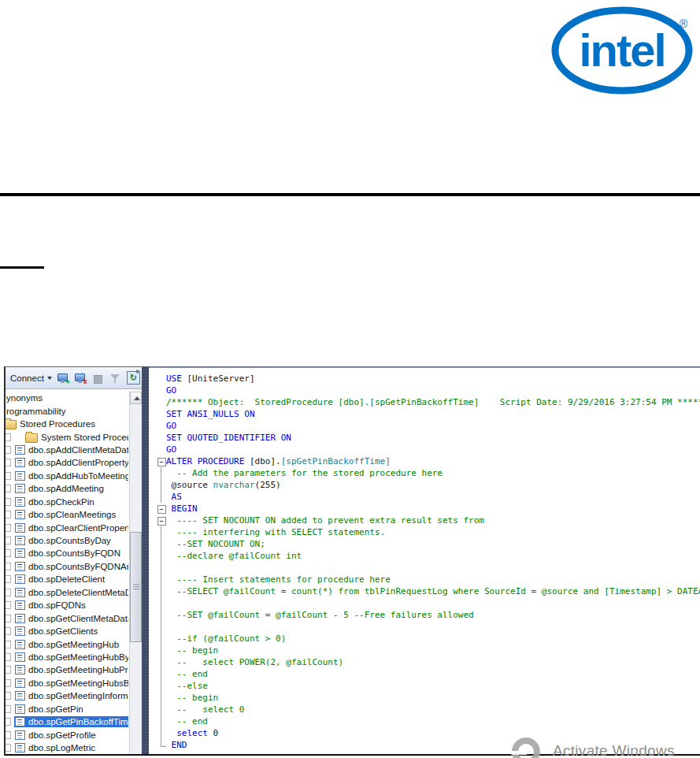 The height and width of the screenshot is (758, 700). I want to click on code-line-28: -- begin, so click(424, 698).